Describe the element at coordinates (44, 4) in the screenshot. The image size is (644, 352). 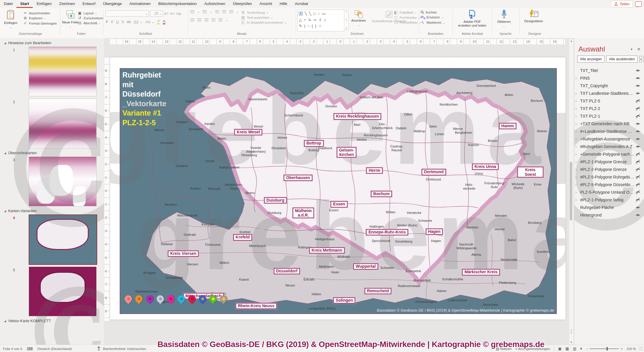
I see `ribbon-tab-einfügen: Einfügen` at that location.